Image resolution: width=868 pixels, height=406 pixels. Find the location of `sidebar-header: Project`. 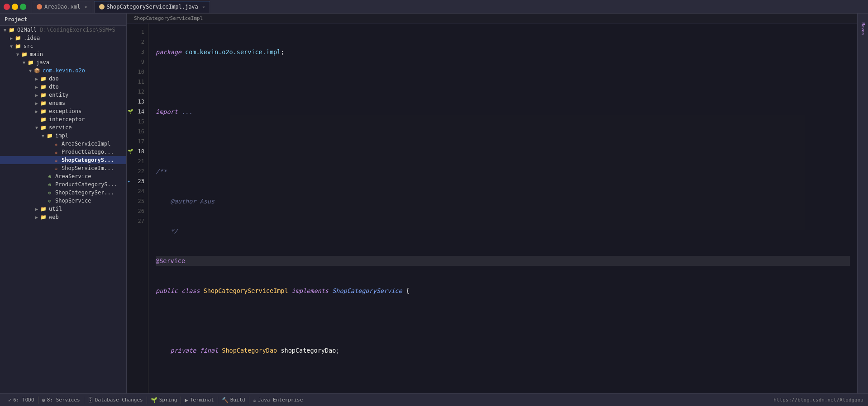

sidebar-header: Project is located at coordinates (63, 20).